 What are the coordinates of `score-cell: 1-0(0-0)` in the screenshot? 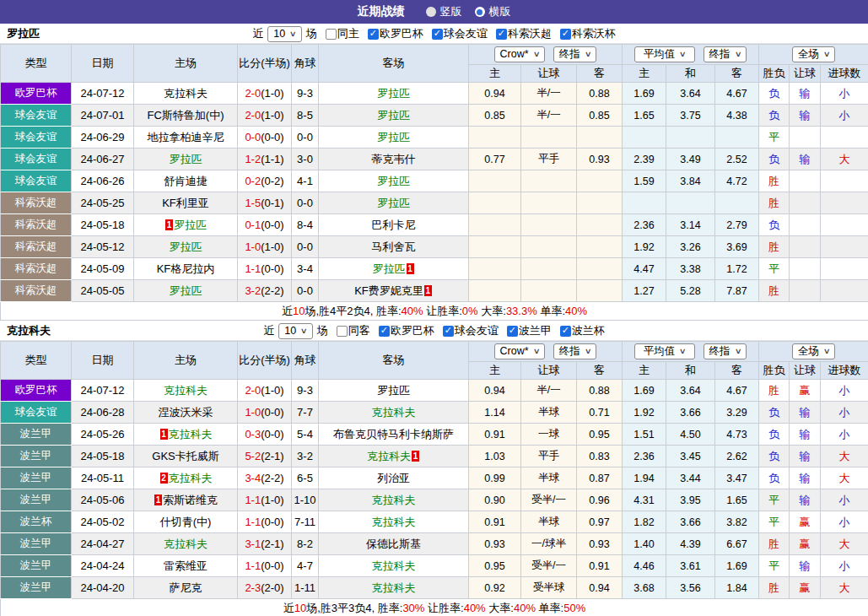 It's located at (265, 413).